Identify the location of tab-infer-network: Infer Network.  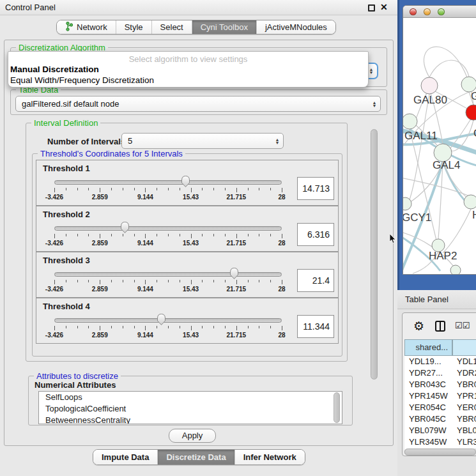
(270, 457).